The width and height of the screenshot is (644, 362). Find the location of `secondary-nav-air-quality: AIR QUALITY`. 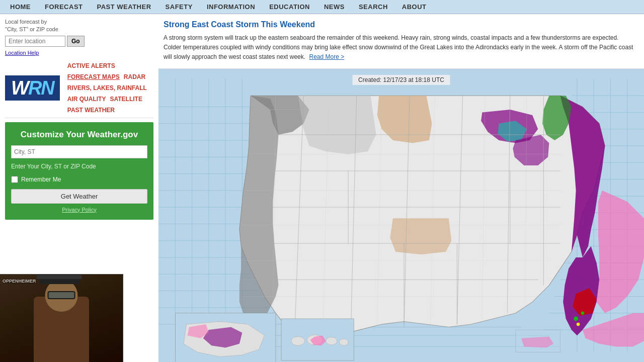

secondary-nav-air-quality: AIR QUALITY is located at coordinates (87, 99).